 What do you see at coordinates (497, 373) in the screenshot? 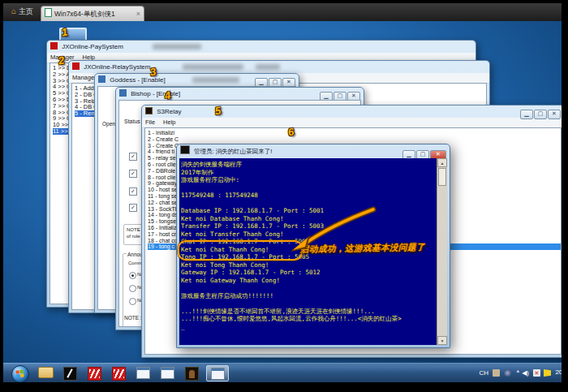
I see `tray-app-icon` at bounding box center [497, 373].